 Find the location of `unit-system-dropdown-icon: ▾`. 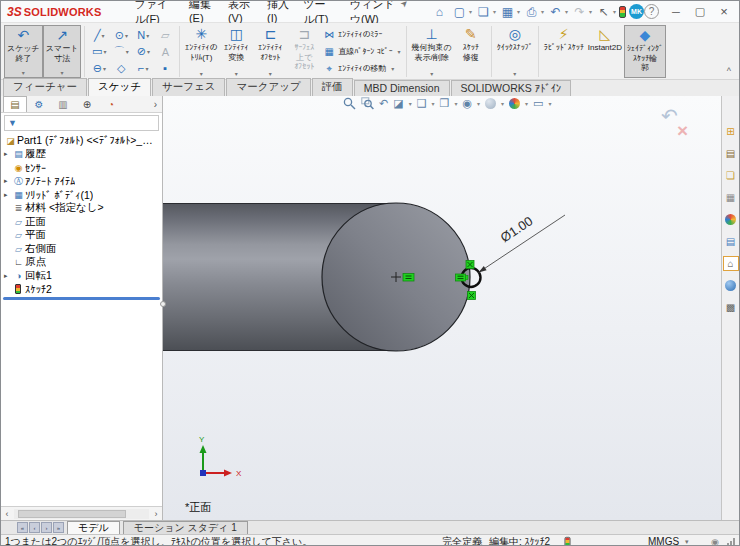

unit-system-dropdown-icon: ▾ is located at coordinates (687, 540).